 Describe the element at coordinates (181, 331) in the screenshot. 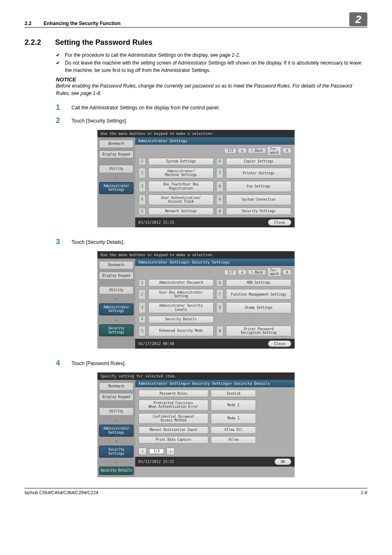

I see `menu-enhanced-security: Enhanced Security Mode` at that location.